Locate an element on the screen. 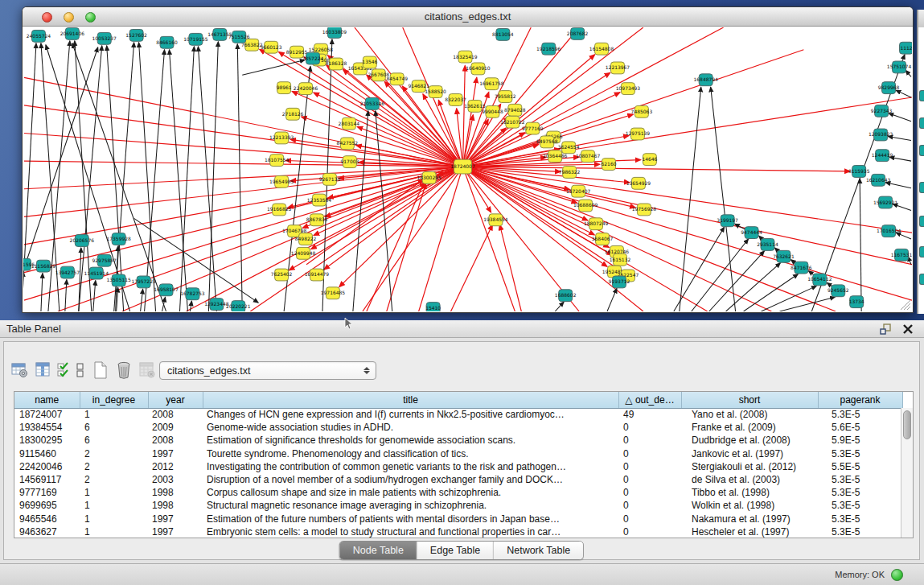 Image resolution: width=924 pixels, height=585 pixels. minimize-window-icon is located at coordinates (69, 18).